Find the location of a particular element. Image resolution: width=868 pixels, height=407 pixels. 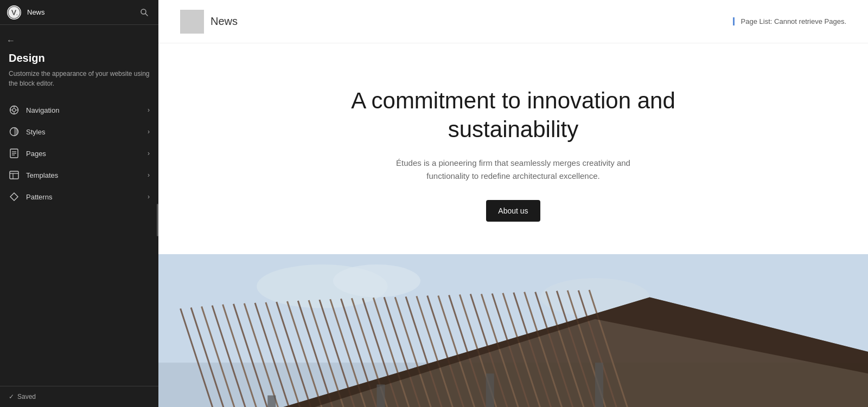

hero-description: Études is a pioneering firm that seamles… is located at coordinates (513, 170).